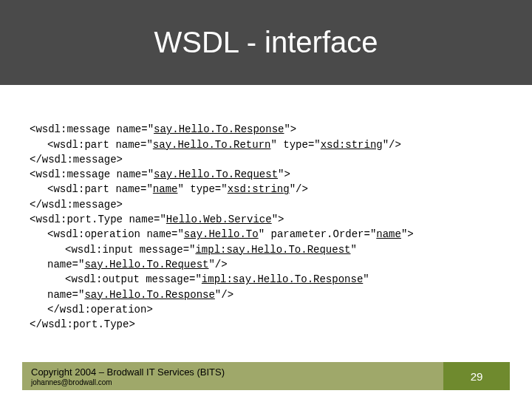 The image size is (532, 399). I want to click on slide-footer: Copyright 2004 – Brodwall IT Services (B…, so click(266, 376).